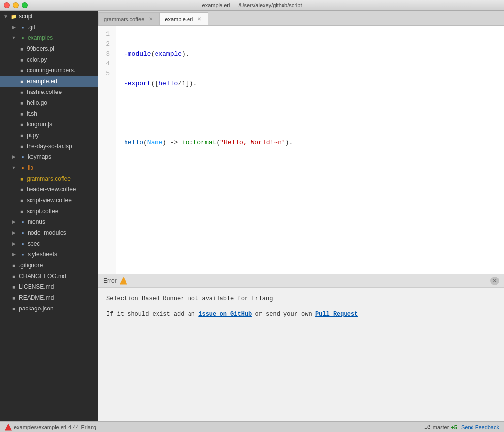  What do you see at coordinates (25, 5) in the screenshot?
I see `maximize-button` at bounding box center [25, 5].